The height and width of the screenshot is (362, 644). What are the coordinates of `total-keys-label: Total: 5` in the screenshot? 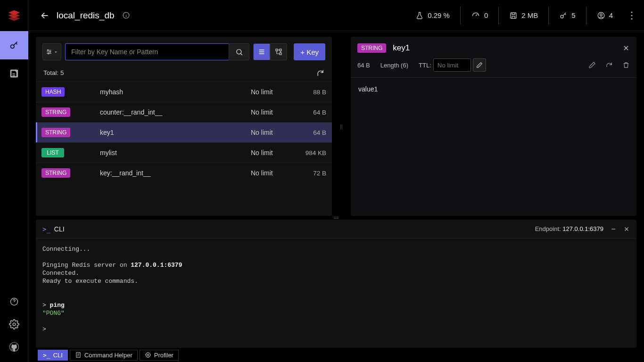 It's located at (54, 73).